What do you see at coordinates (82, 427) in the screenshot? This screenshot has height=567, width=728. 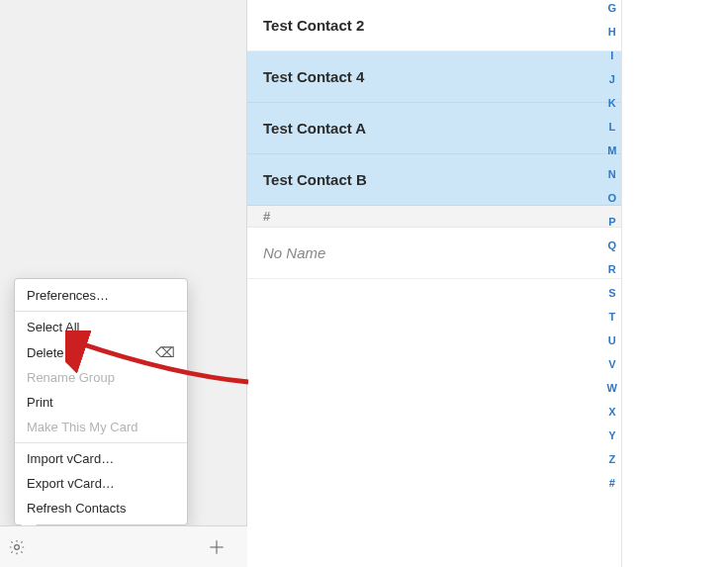 I see `menu-make-card-label: Make This My Card` at bounding box center [82, 427].